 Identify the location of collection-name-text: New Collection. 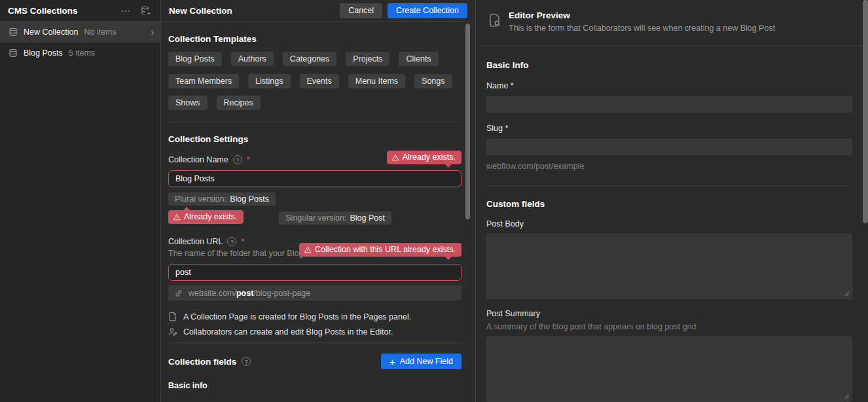
(51, 32).